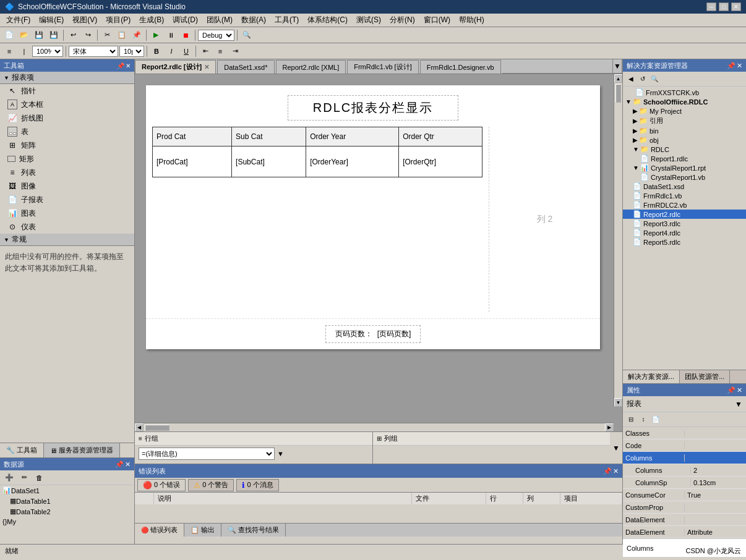 The image size is (746, 560). Describe the element at coordinates (122, 35) in the screenshot. I see `copy-btn: 📋` at that location.